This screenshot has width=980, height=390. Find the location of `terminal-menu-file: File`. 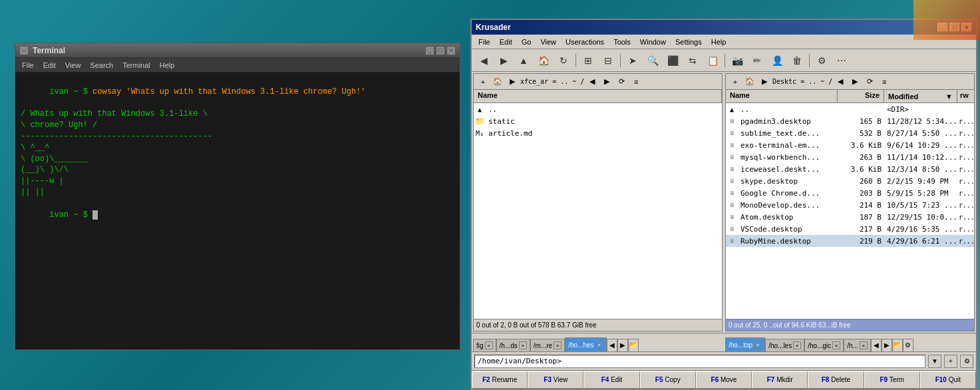

terminal-menu-file: File is located at coordinates (28, 65).